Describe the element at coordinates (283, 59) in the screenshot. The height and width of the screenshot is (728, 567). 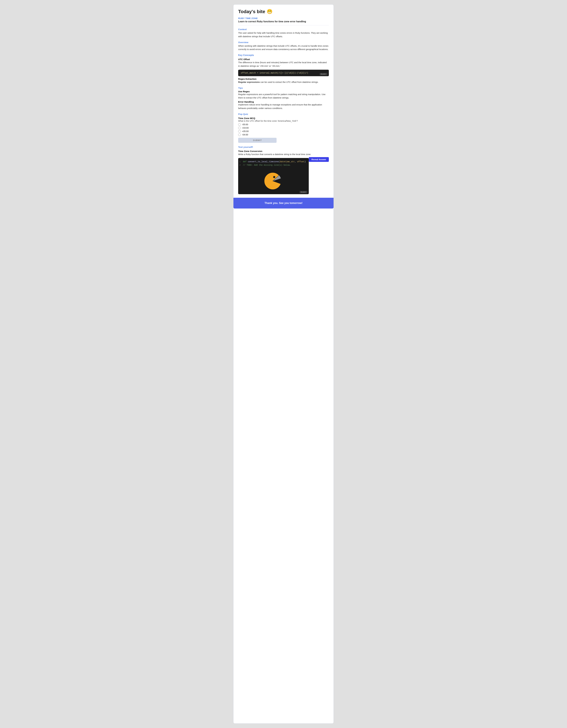
I see `utc-offset-title: UTC Offset` at that location.